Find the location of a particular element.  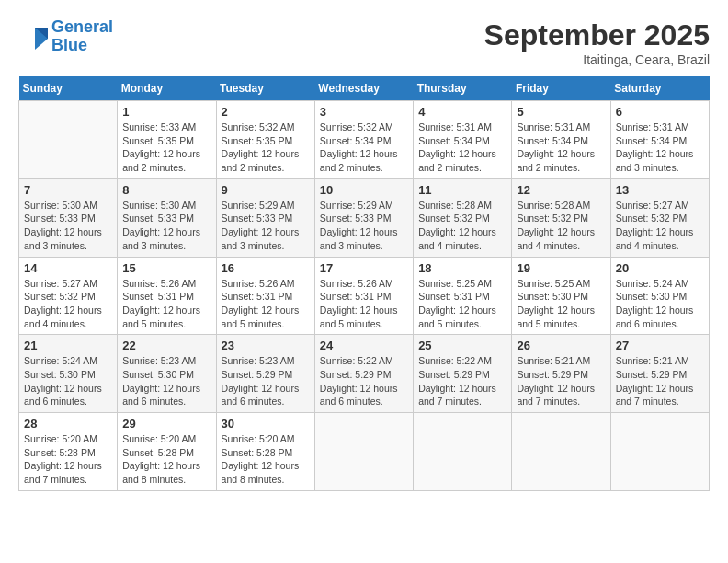

day-cell: 16Sunrise: 5:26 AMSunset: 5:31 PMDayligh… is located at coordinates (265, 296).